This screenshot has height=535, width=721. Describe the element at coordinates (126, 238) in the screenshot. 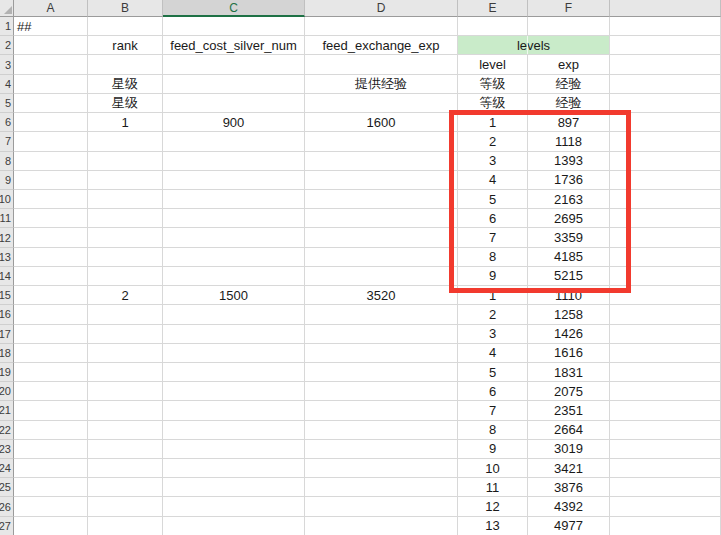

I see `cell-B12` at that location.